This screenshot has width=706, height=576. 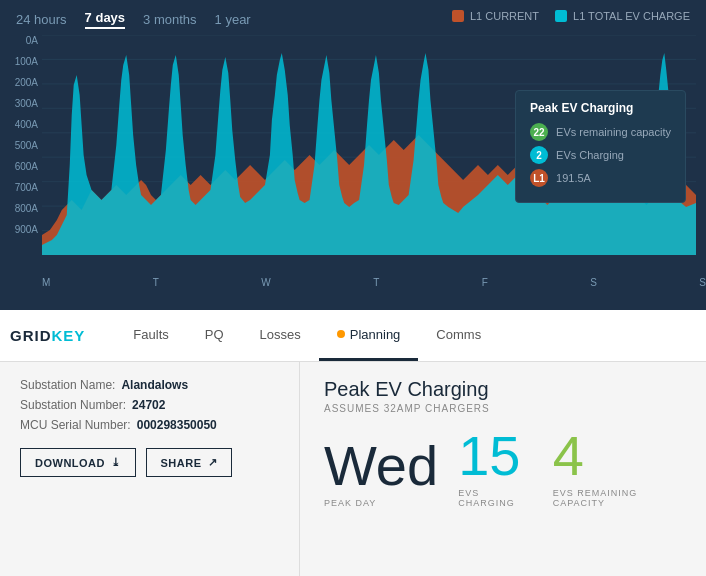 I want to click on metrics-row: Wed PEAK DAY 15 EVS CHARGING 4 EVS REMAI…, so click(x=503, y=468).